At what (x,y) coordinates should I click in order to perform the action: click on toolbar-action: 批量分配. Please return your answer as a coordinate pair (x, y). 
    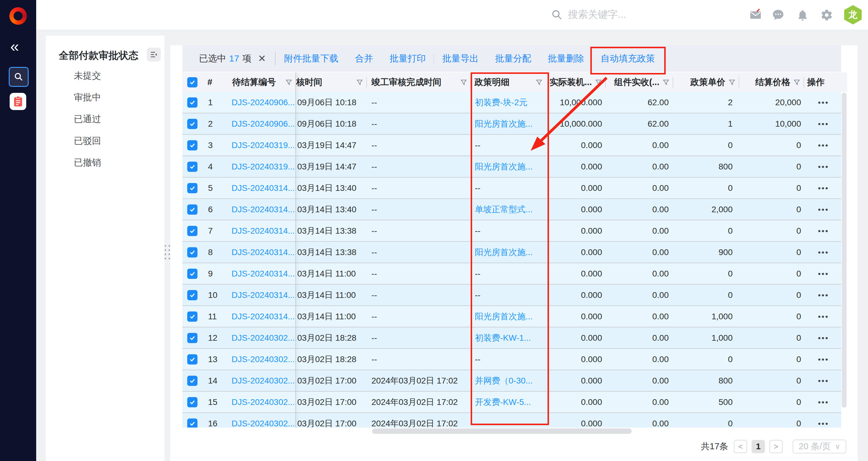
    Looking at the image, I should click on (513, 59).